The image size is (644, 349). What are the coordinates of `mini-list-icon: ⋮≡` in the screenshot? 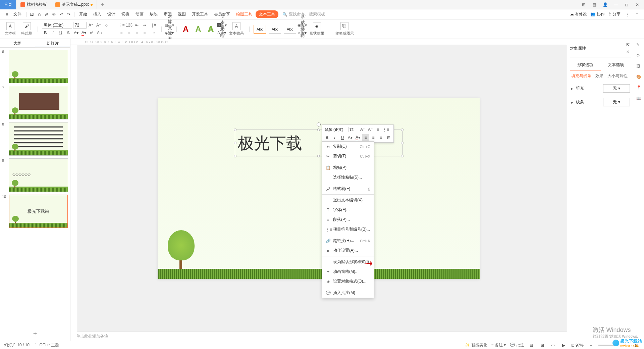 It's located at (386, 130).